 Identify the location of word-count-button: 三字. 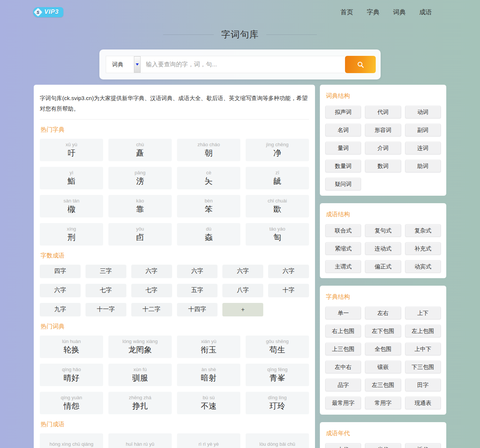
(106, 271).